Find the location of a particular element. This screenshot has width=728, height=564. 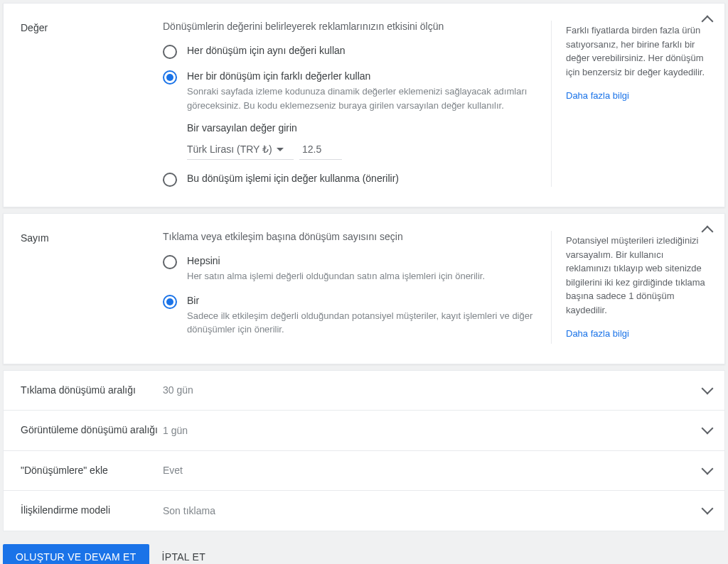

value-info-box: Farklı fiyatlarda birden fazla ürün satı… is located at coordinates (629, 104).